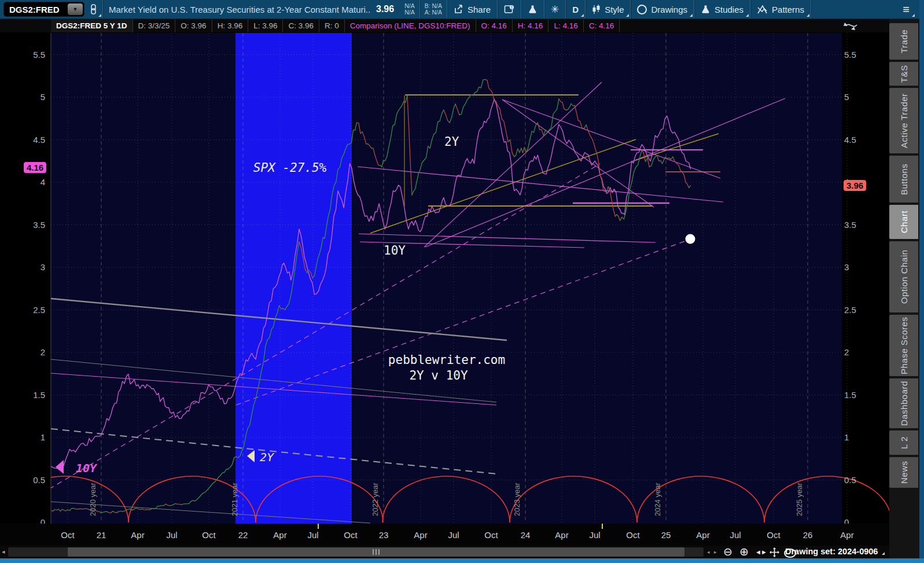  Describe the element at coordinates (444, 535) in the screenshot. I see `time-axis: Oct21AprJulOct22AprJulOct23AprJulOct24Ap…` at that location.